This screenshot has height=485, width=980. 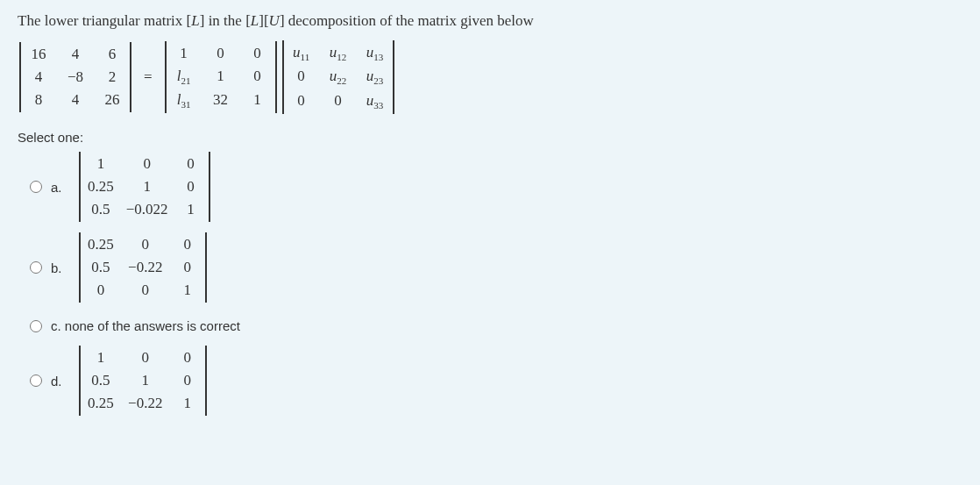 What do you see at coordinates (75, 77) in the screenshot?
I see `cell: −8` at bounding box center [75, 77].